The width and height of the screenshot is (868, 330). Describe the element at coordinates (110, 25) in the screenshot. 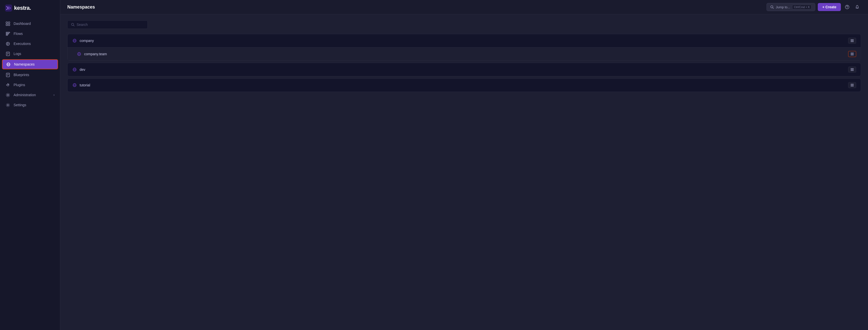

I see `search-input` at that location.